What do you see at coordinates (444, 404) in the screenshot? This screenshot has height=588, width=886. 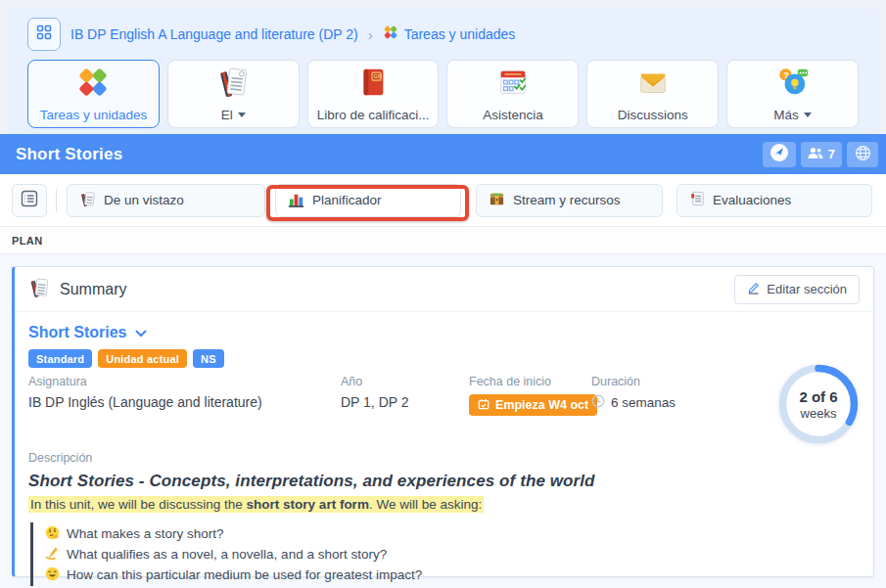 I see `unit-fields: Asignatura IB DP Inglés (Language and li…` at bounding box center [444, 404].